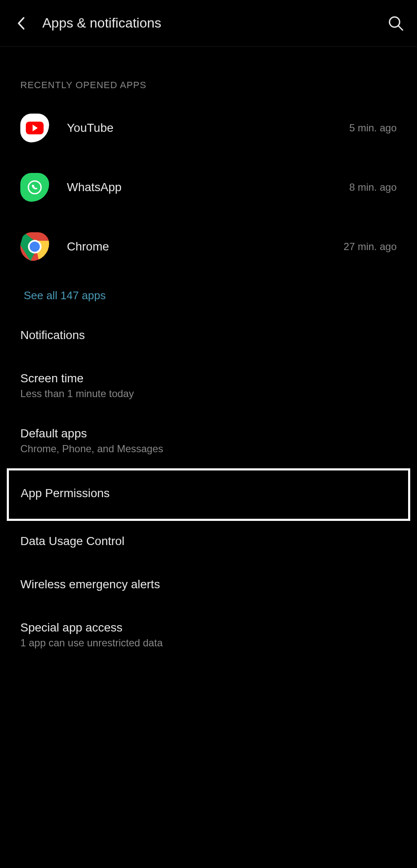  What do you see at coordinates (208, 335) in the screenshot?
I see `setting-title: Notifications` at bounding box center [208, 335].